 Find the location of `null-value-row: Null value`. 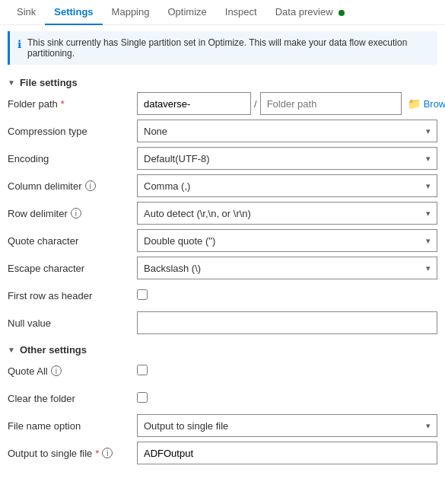

null-value-row: Null value is located at coordinates (222, 323).